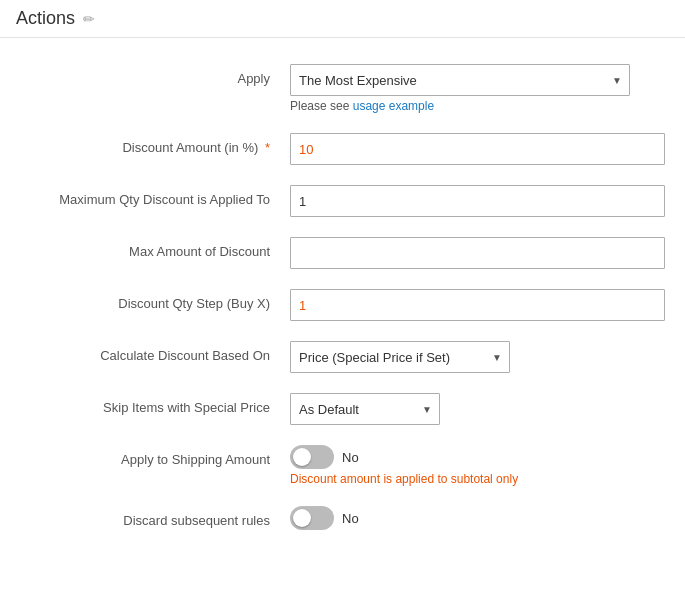 This screenshot has width=685, height=591. What do you see at coordinates (478, 106) in the screenshot?
I see `usage-note: Please see usage example` at bounding box center [478, 106].